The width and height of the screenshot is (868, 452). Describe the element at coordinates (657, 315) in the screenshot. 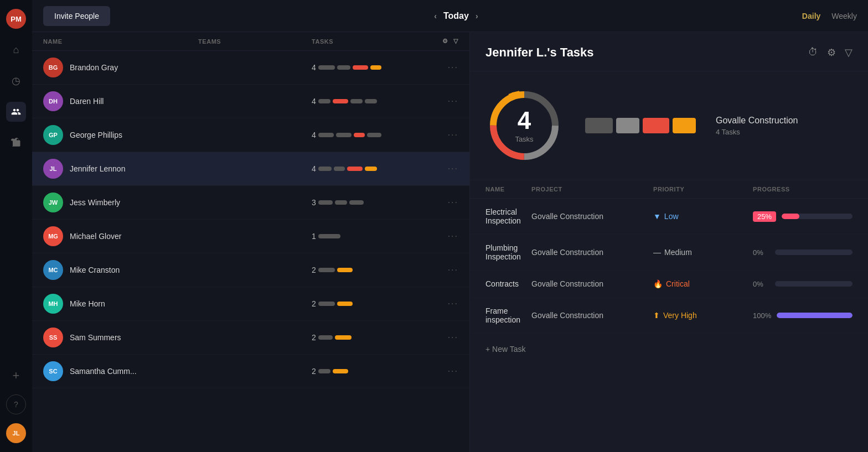

I see `priority-icon: ⬆` at that location.